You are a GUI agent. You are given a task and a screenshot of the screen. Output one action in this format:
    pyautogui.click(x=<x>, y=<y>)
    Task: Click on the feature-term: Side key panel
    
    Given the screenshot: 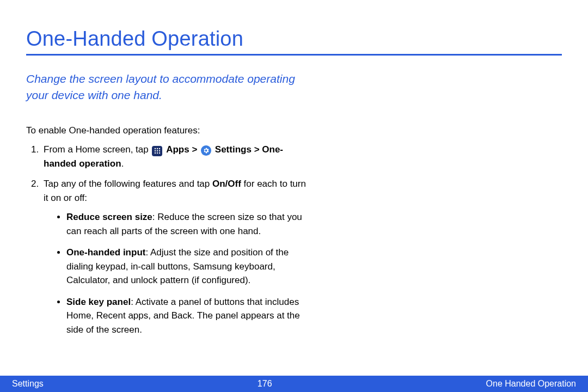 What is the action you would take?
    pyautogui.click(x=99, y=302)
    